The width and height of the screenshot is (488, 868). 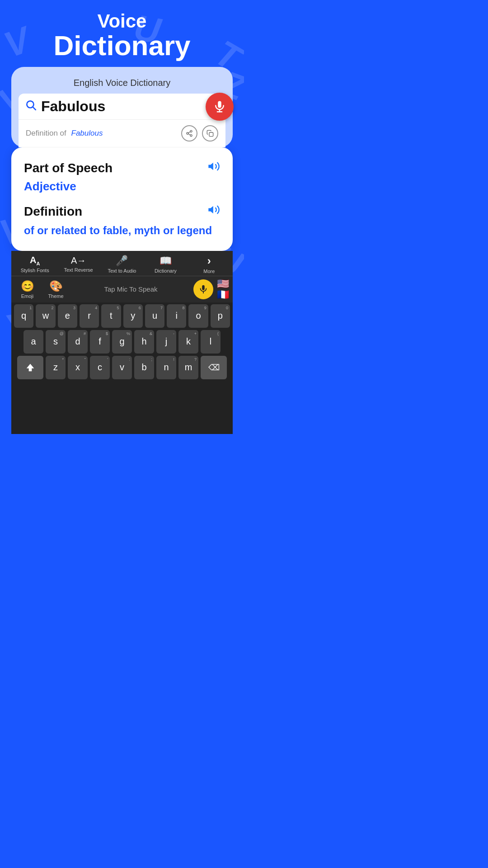 What do you see at coordinates (166, 368) in the screenshot?
I see `key-n: !n` at bounding box center [166, 368].